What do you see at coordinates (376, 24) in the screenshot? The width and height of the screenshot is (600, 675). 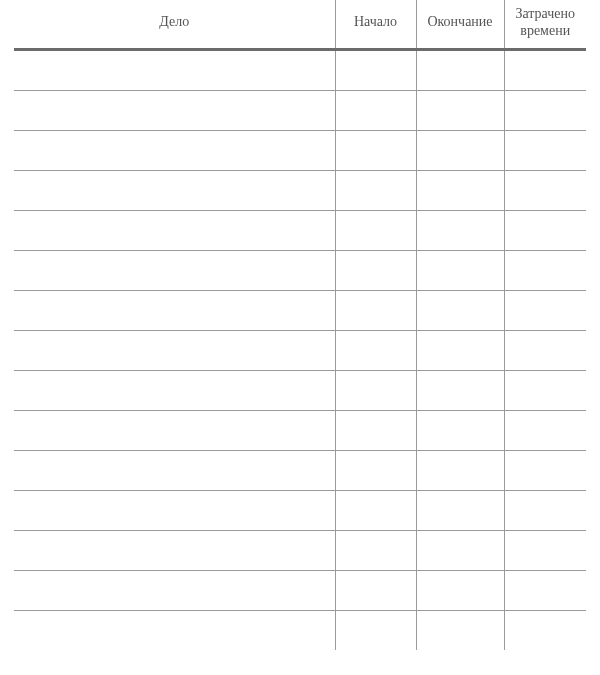 I see `header-start: Начало` at bounding box center [376, 24].